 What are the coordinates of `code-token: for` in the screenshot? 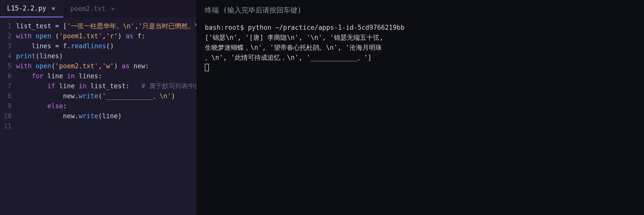 It's located at (40, 76).